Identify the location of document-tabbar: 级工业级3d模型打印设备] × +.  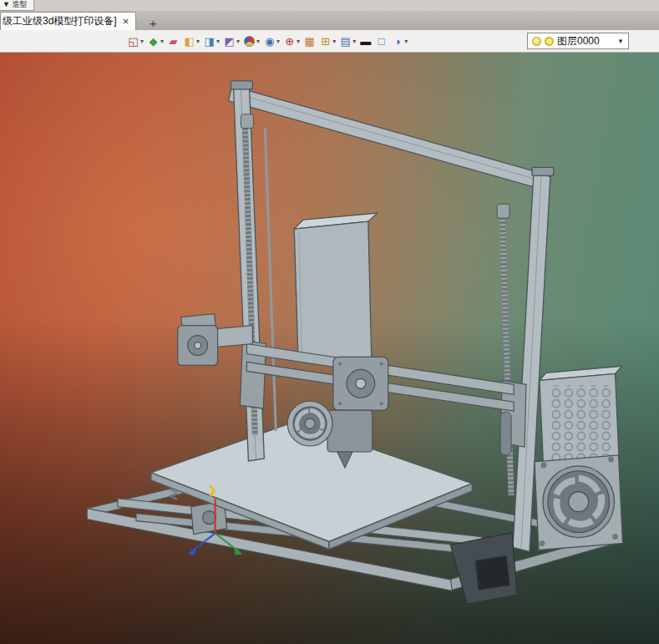
(329, 20).